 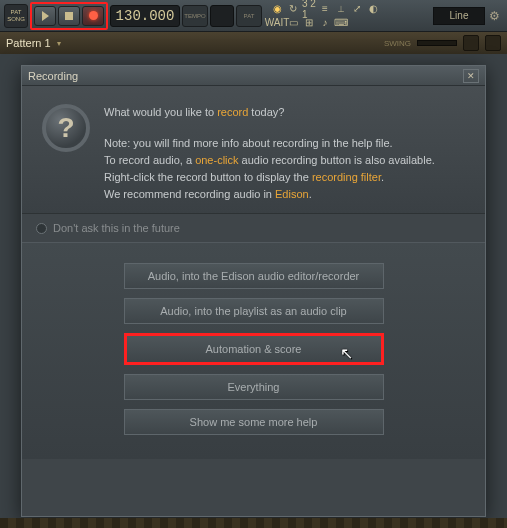 I want to click on midi-icon: ♪, so click(x=325, y=23).